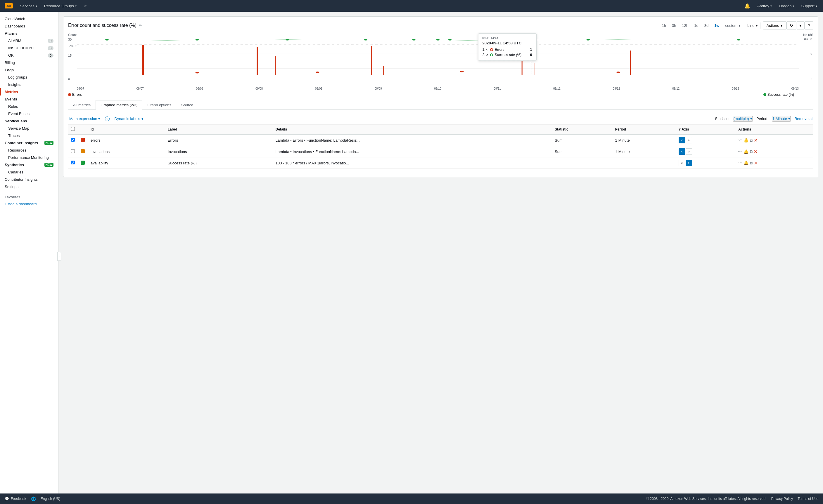  Describe the element at coordinates (86, 6) in the screenshot. I see `bookmarks-nav-button: ☆` at that location.